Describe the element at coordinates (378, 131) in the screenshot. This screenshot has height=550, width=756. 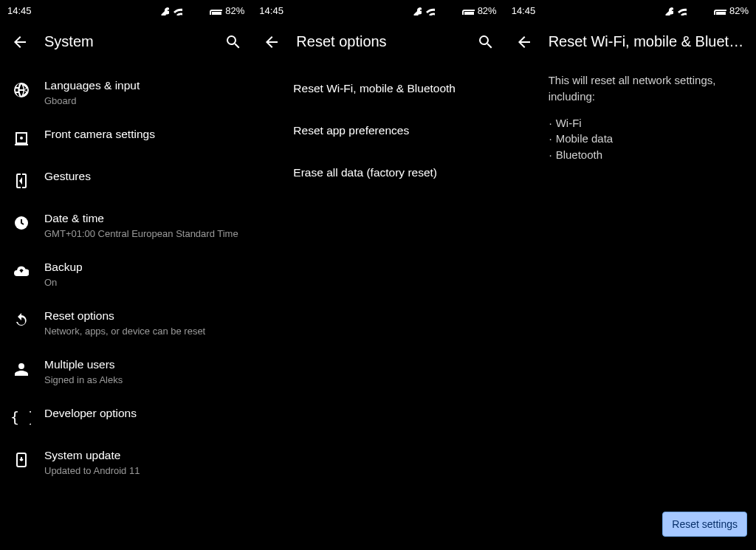
I see `row-reset-app-prefs: Reset app preferences` at that location.